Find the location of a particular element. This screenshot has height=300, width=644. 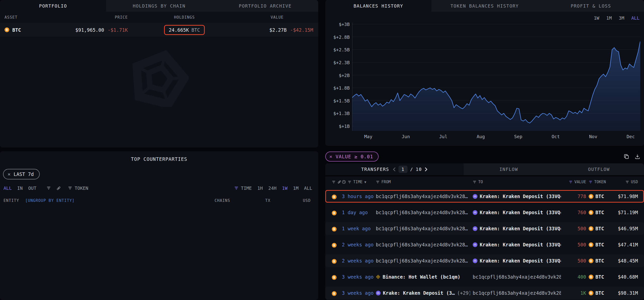

transfer-usd: $71.98M is located at coordinates (625, 196).